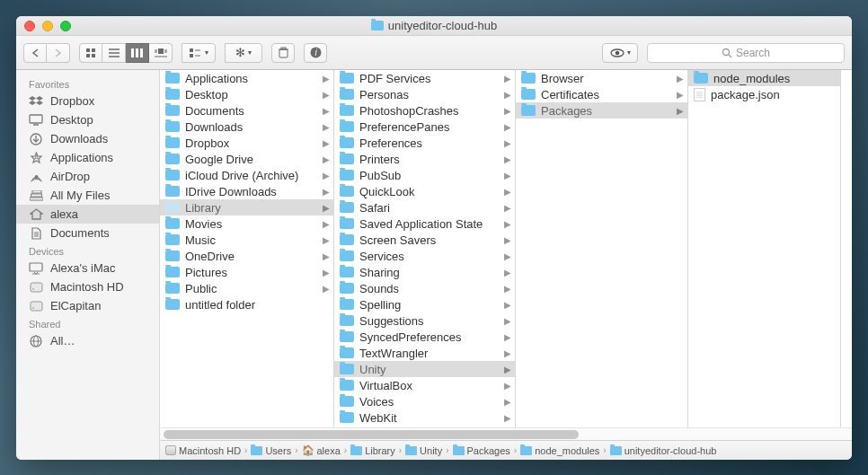 The height and width of the screenshot is (475, 868). I want to click on file-row: Packages▶, so click(602, 110).